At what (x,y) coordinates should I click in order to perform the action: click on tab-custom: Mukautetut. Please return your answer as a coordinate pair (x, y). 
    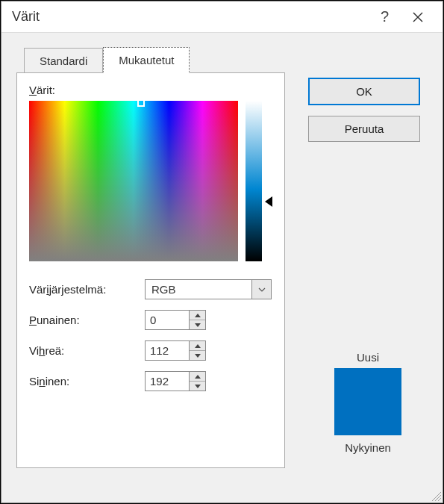
    Looking at the image, I should click on (146, 60).